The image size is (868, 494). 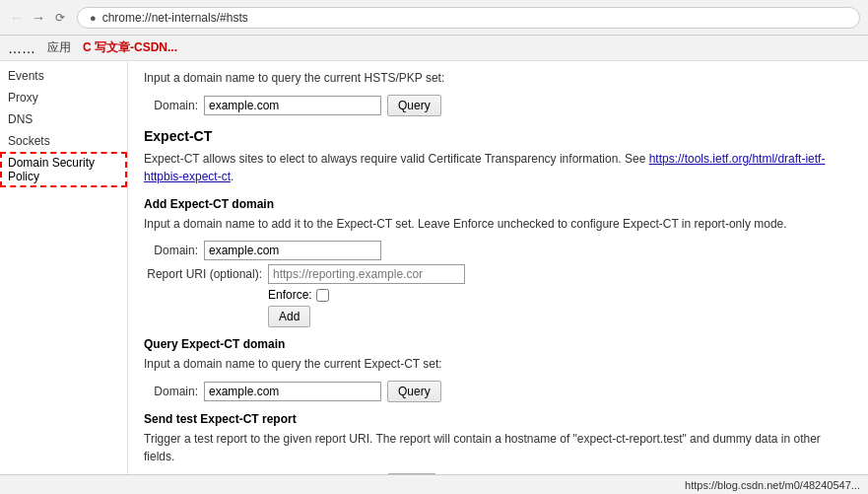 What do you see at coordinates (499, 370) in the screenshot?
I see `query-expect-ct-section: Query Expect-CT domain Input a domain na…` at bounding box center [499, 370].